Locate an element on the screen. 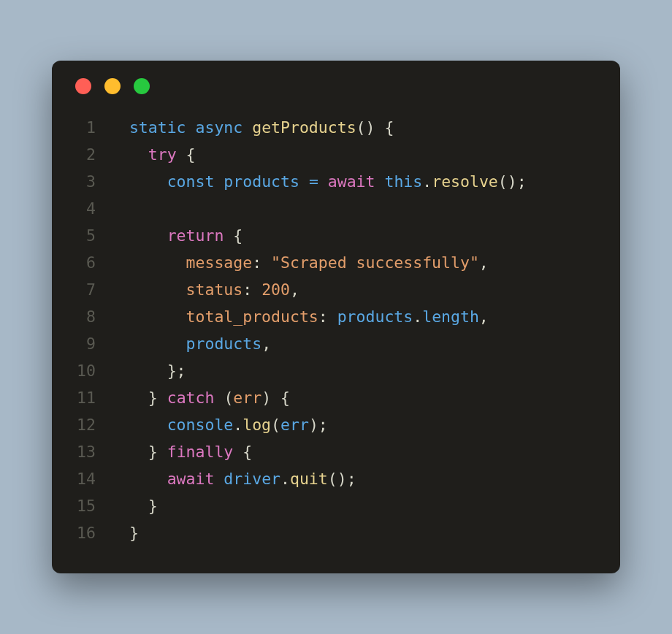 Image resolution: width=672 pixels, height=634 pixels. close-icon is located at coordinates (83, 86).